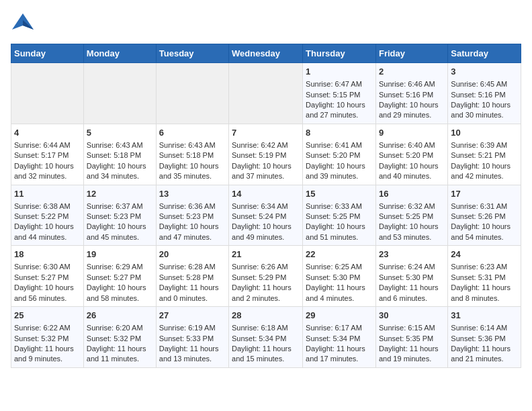 This screenshot has width=532, height=411. I want to click on day-number: 12, so click(120, 194).